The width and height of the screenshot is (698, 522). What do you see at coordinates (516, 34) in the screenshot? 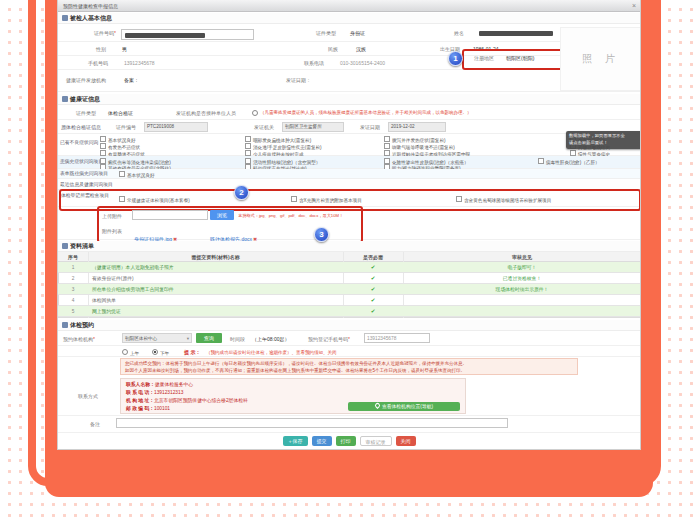
I see `redacted-name-value` at bounding box center [516, 34].